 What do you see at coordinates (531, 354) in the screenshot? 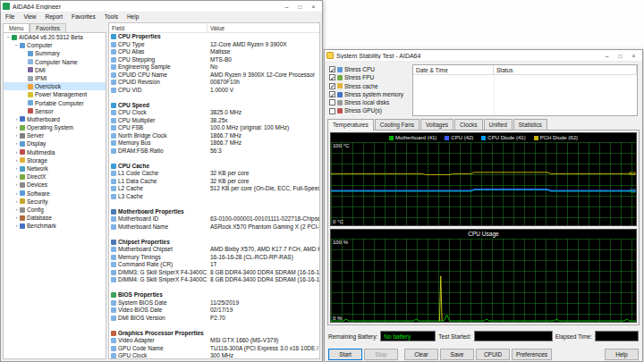
I see `preferences-button: Preferences` at bounding box center [531, 354].